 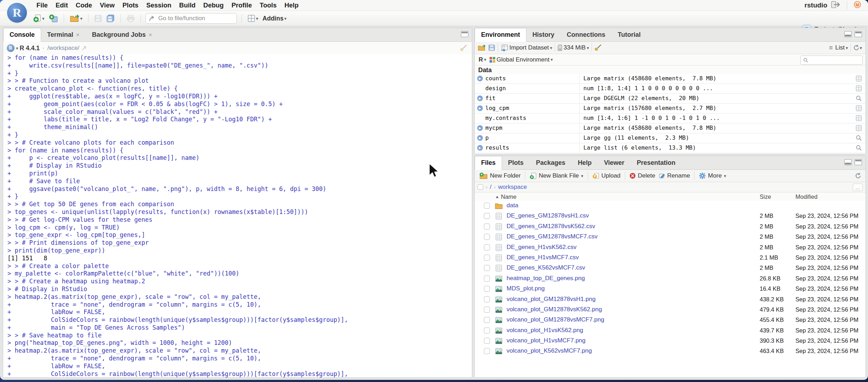 I want to click on files-tab: Help, so click(x=585, y=163).